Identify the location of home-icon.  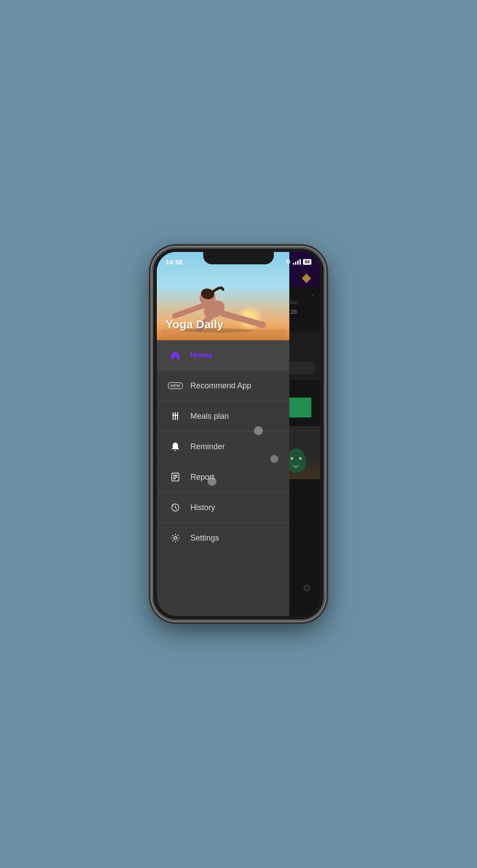
(175, 355).